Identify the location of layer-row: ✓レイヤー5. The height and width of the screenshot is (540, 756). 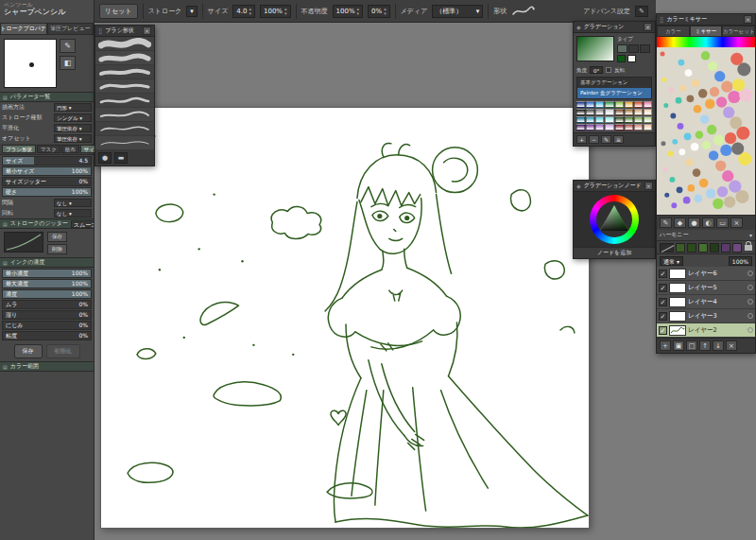
(706, 287).